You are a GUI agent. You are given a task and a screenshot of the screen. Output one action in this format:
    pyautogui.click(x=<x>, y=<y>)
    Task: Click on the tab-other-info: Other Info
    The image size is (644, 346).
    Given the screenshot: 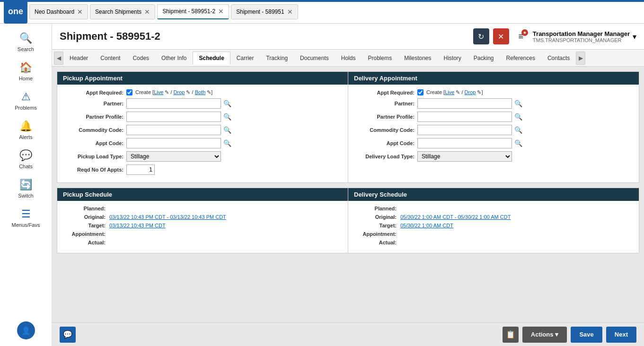 What is the action you would take?
    pyautogui.click(x=174, y=58)
    